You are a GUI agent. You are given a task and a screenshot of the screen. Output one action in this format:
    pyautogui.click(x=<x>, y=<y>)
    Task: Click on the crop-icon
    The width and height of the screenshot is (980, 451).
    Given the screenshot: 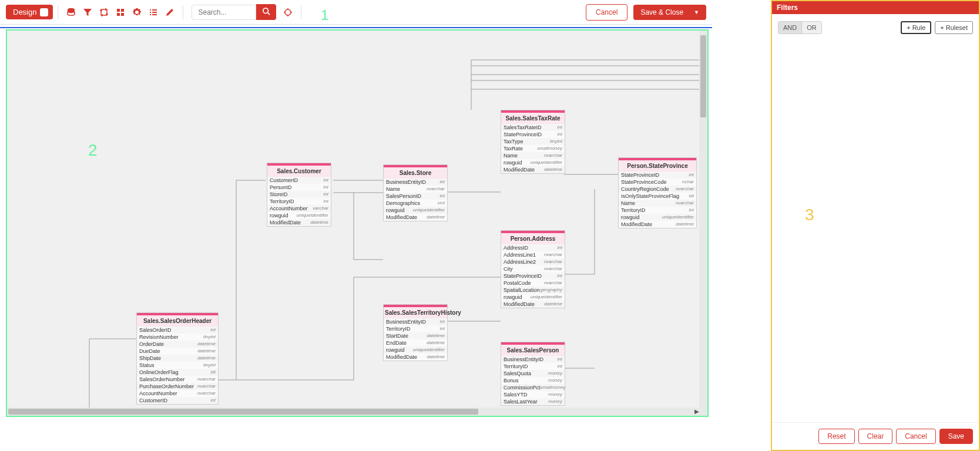 What is the action you would take?
    pyautogui.click(x=104, y=12)
    